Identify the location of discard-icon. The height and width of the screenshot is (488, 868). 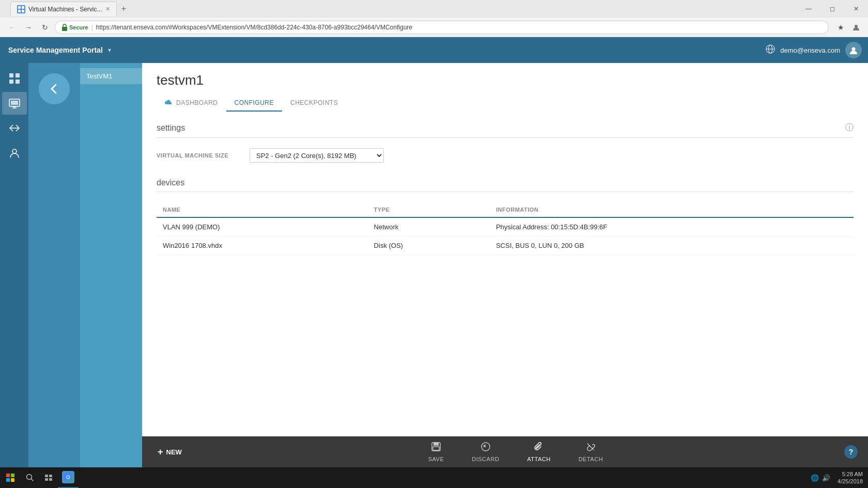
(486, 448).